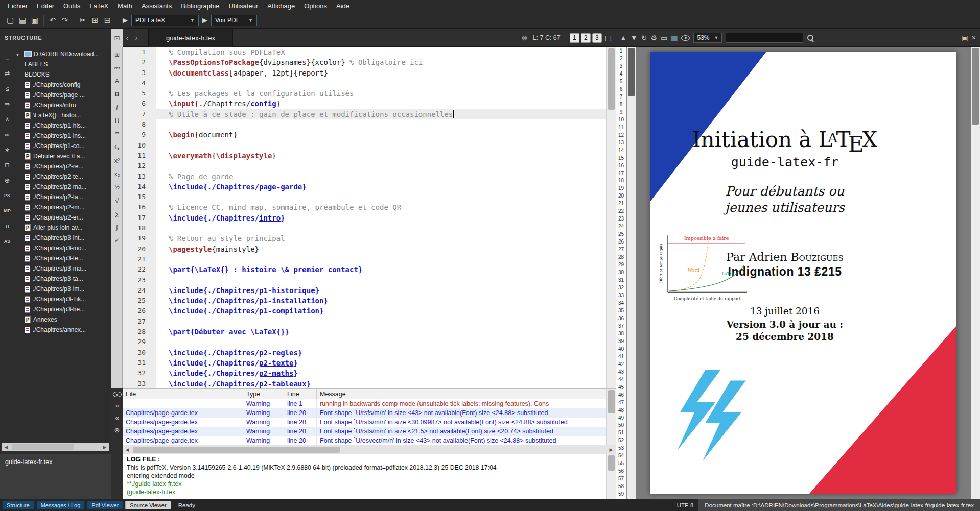 This screenshot has width=980, height=511. Describe the element at coordinates (621, 319) in the screenshot. I see `pdf-page-number: 36` at that location.